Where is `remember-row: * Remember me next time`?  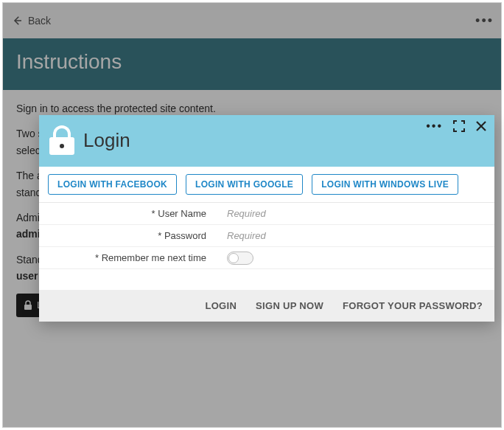 remember-row: * Remember me next time is located at coordinates (267, 258).